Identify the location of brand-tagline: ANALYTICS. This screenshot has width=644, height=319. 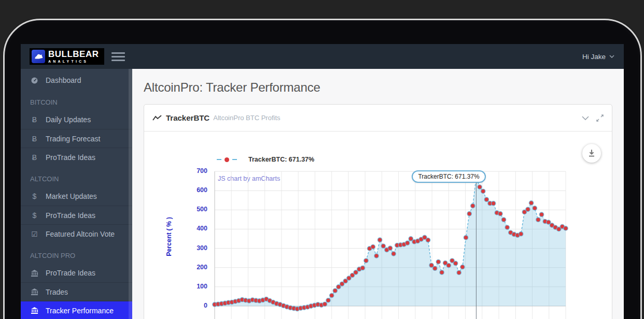
(74, 61).